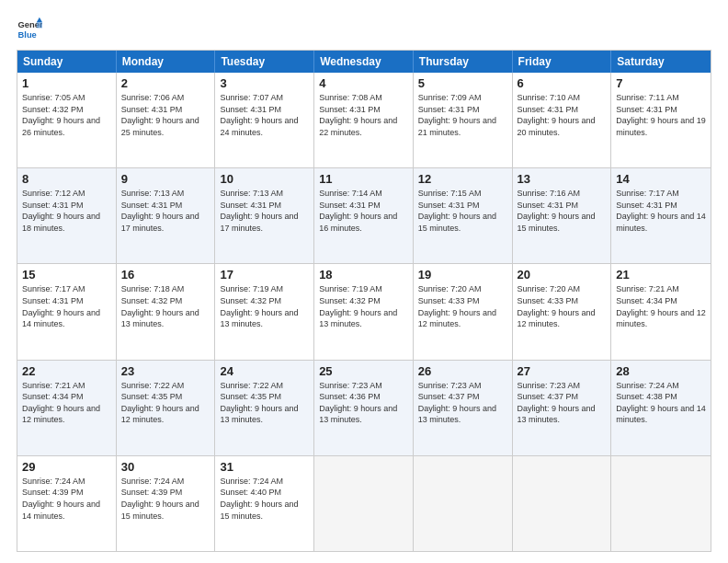 This screenshot has width=728, height=563. I want to click on day-number: 17, so click(265, 274).